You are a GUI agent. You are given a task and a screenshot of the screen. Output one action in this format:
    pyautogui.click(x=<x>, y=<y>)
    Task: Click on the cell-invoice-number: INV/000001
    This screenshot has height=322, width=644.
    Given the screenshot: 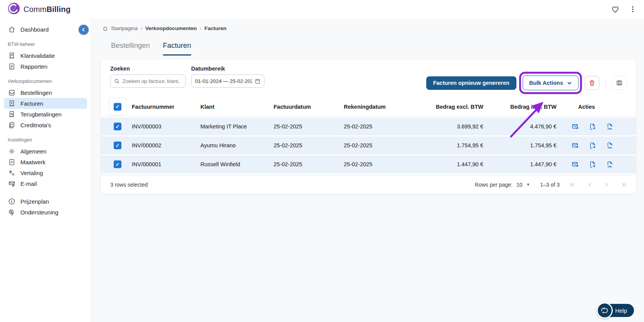 What is the action you would take?
    pyautogui.click(x=163, y=164)
    